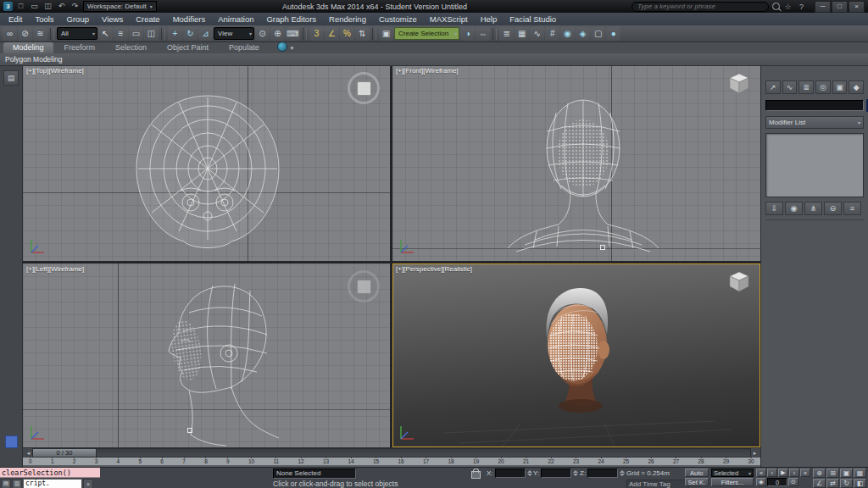  I want to click on x-input, so click(510, 473).